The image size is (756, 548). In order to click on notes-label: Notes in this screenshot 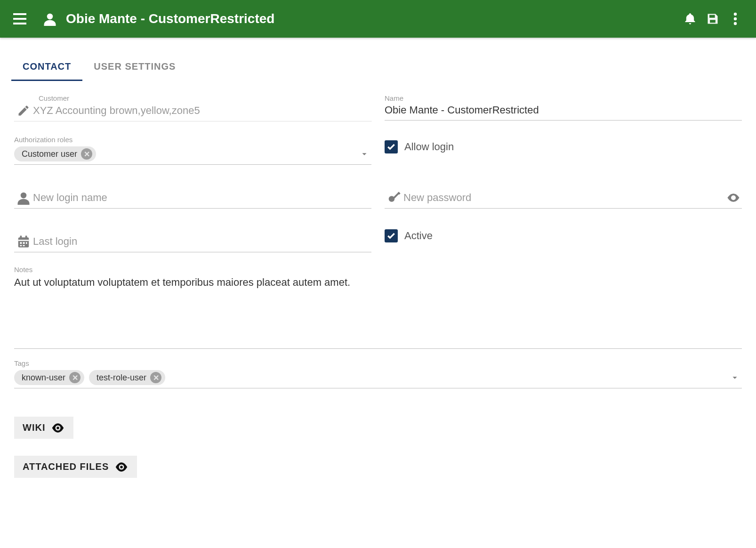, I will do `click(378, 269)`.